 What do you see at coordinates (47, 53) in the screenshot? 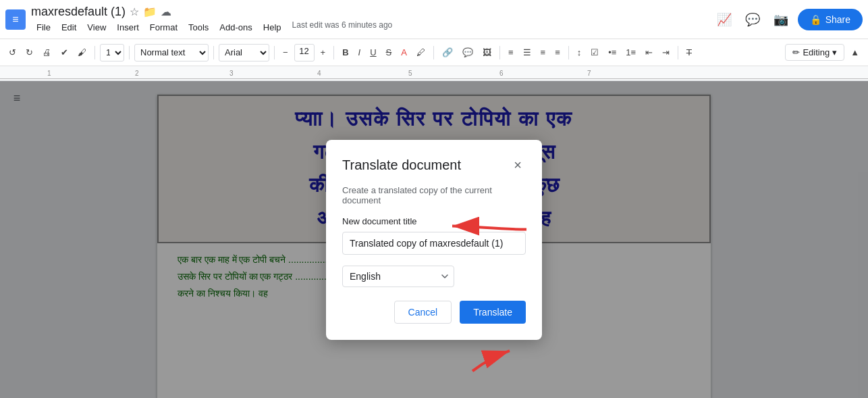
I see `print-button: 🖨` at bounding box center [47, 53].